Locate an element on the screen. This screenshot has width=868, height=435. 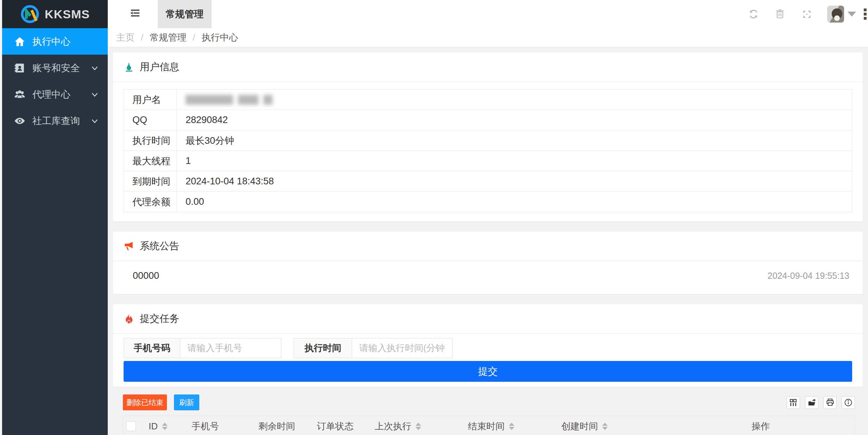
breadcrumb: 主页 / 常规管理 / 执行中心 is located at coordinates (488, 38).